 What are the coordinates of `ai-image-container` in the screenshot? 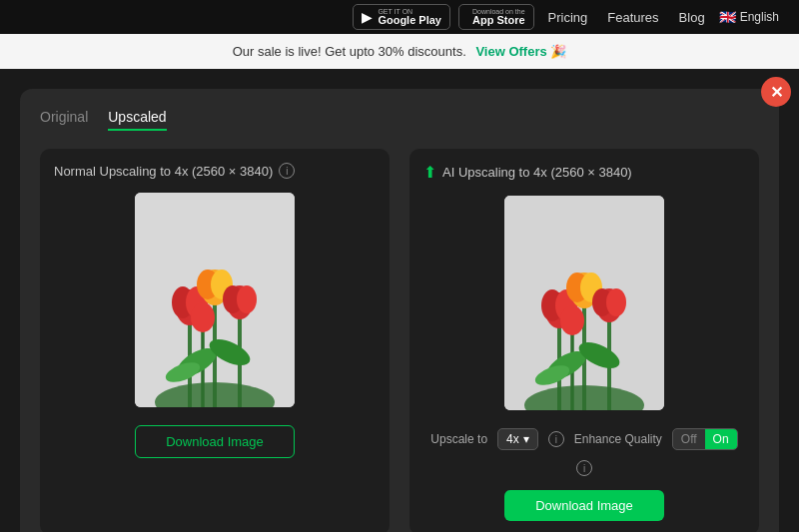 It's located at (584, 303).